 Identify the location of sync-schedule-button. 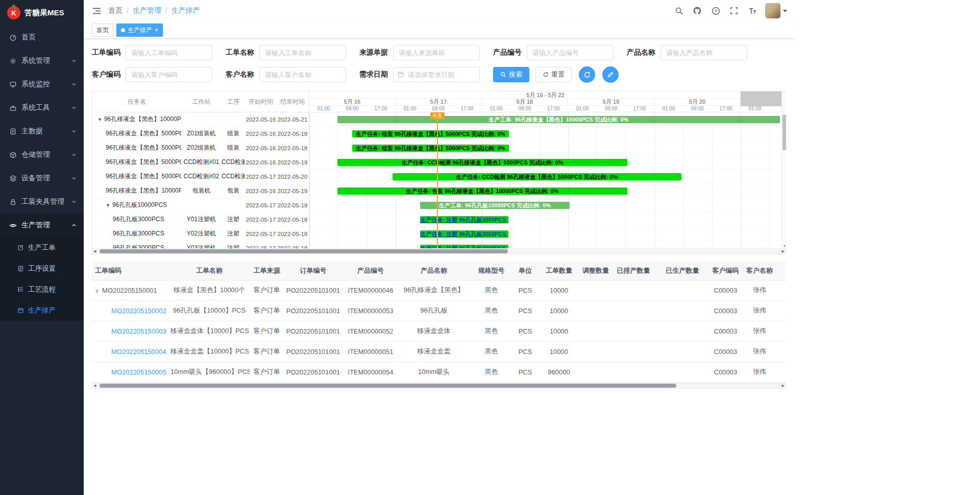
(587, 75).